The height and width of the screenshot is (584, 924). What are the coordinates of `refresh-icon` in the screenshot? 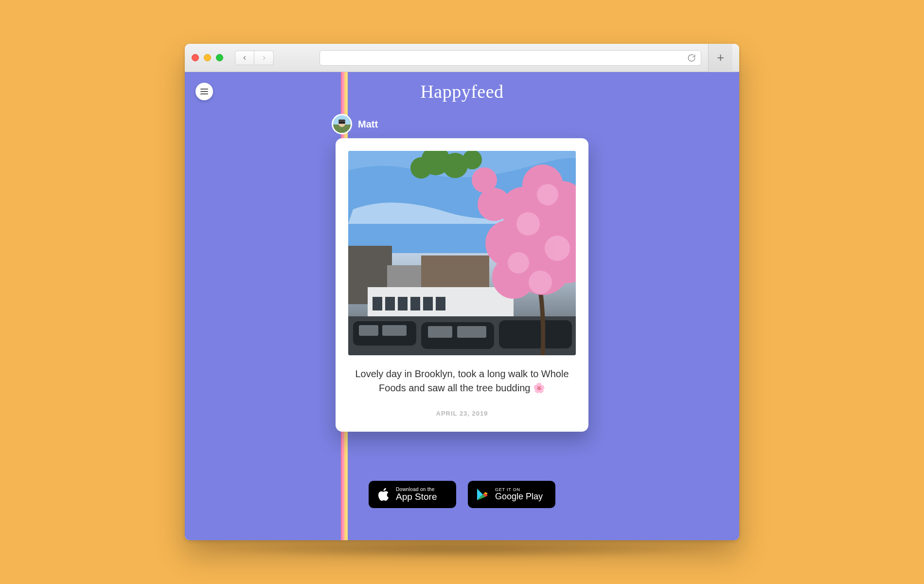 It's located at (692, 58).